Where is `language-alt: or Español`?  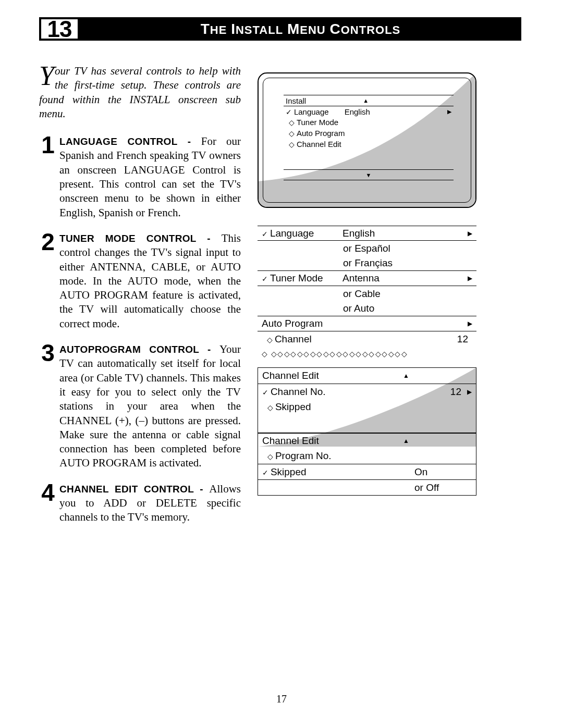
language-alt: or Español is located at coordinates (367, 249).